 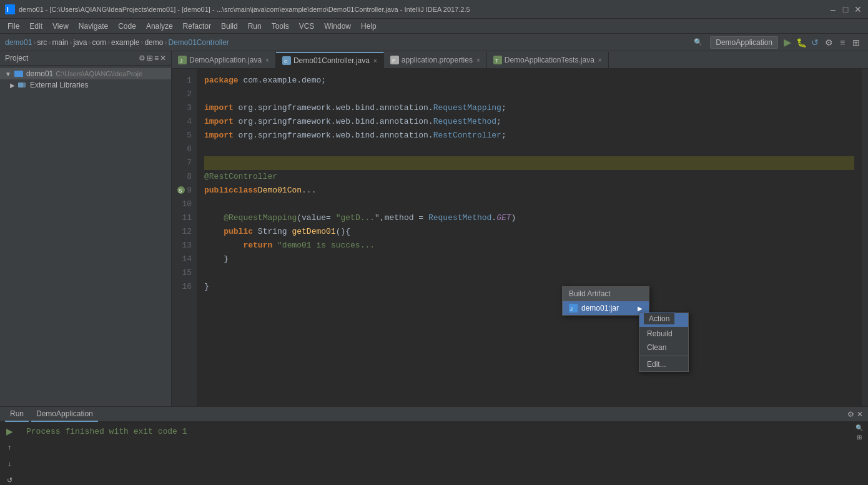 What do you see at coordinates (330, 60) in the screenshot?
I see `tab-demo01controller: C Demo01Controller.java ×` at bounding box center [330, 60].